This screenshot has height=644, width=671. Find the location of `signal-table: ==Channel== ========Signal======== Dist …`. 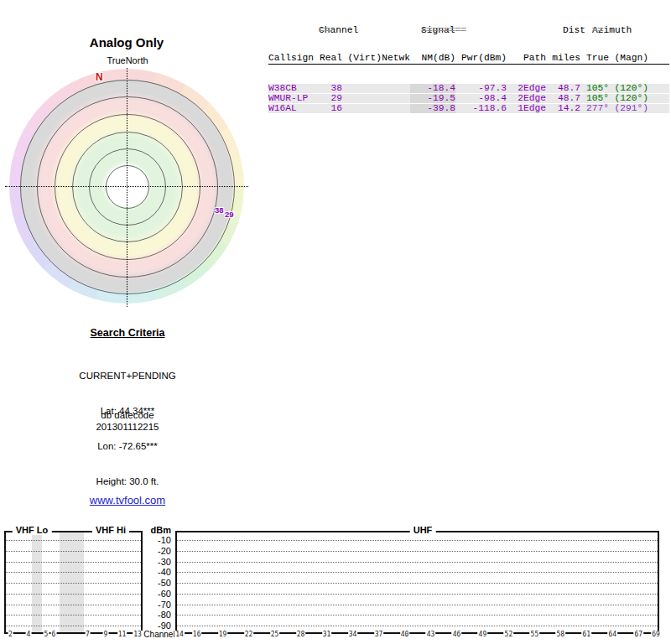

signal-table: ==Channel== ========Signal======== Dist … is located at coordinates (469, 70).